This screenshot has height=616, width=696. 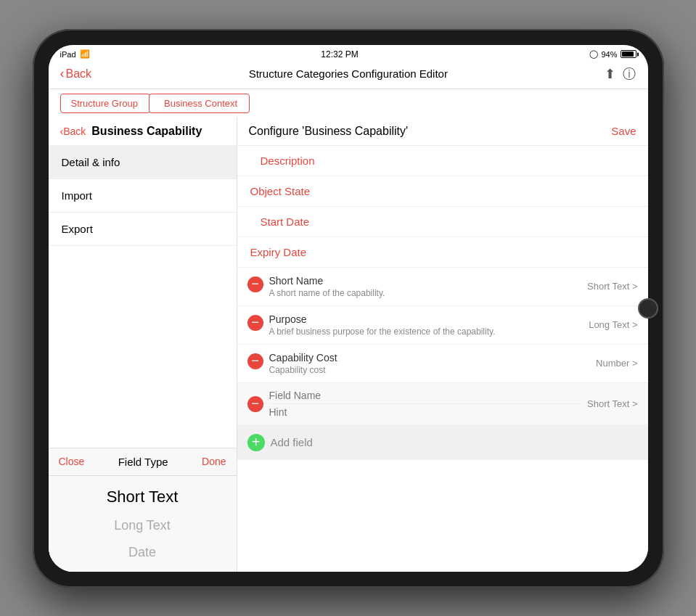 I want to click on breadcrumb: Structure Group Business Context, so click(x=348, y=103).